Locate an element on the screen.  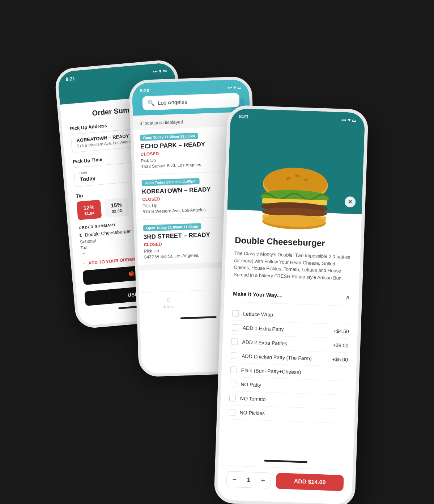
battery-icon-3: ▭ is located at coordinates (354, 120).